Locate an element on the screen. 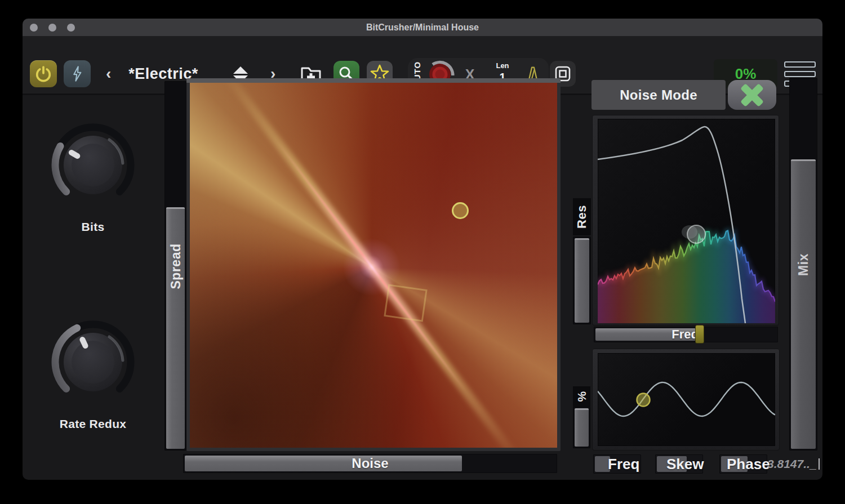  spectrum-freq-thumb is located at coordinates (700, 334).